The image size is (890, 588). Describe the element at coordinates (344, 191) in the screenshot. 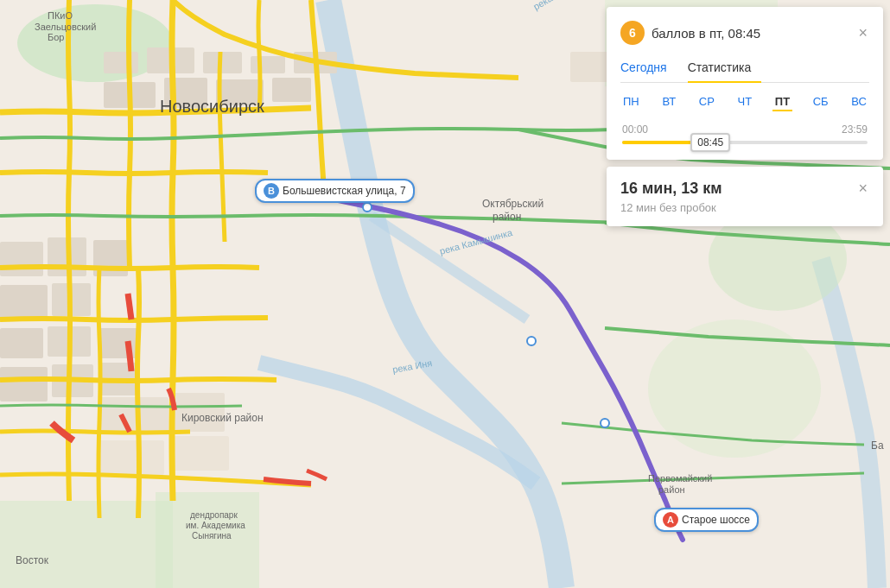

I see `marker-b-text: Большевистская улица, 7` at that location.